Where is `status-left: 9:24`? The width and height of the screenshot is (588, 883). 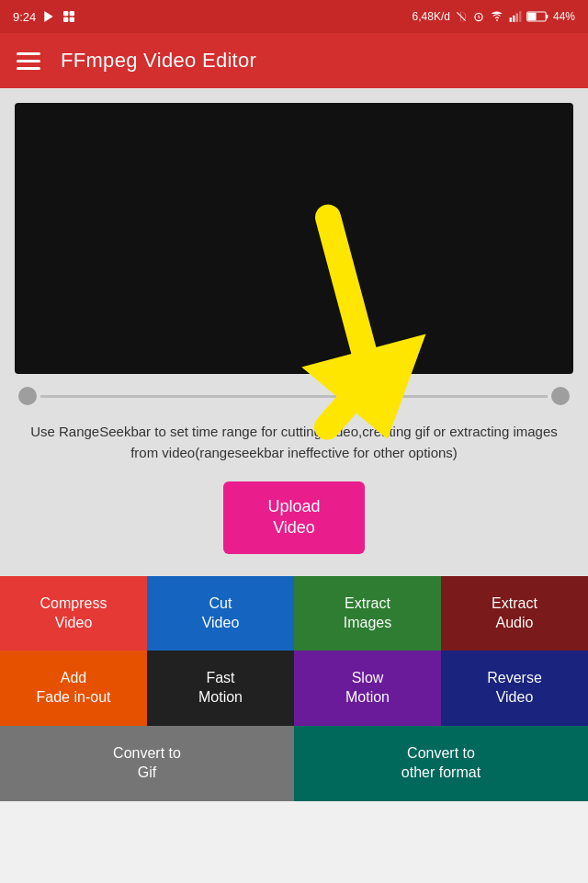 status-left: 9:24 is located at coordinates (44, 17).